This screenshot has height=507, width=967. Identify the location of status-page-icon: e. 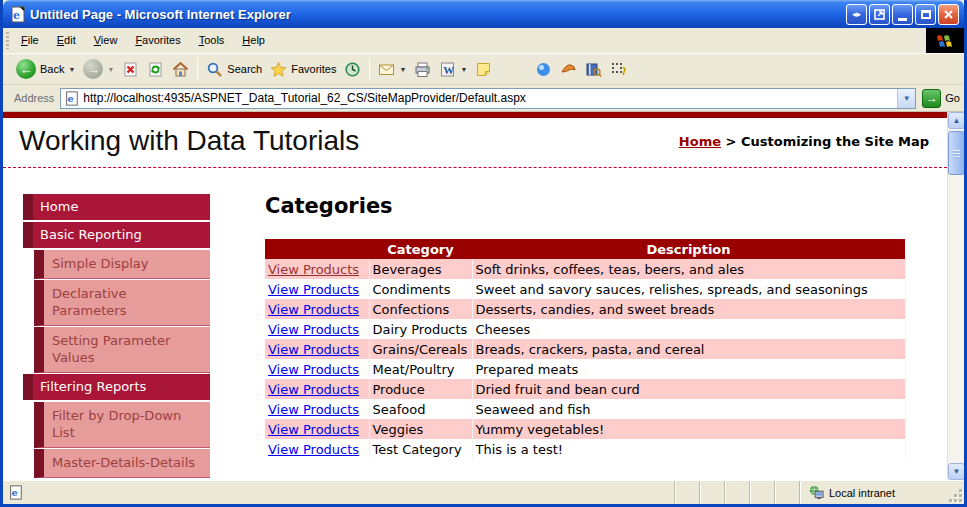
(16, 492).